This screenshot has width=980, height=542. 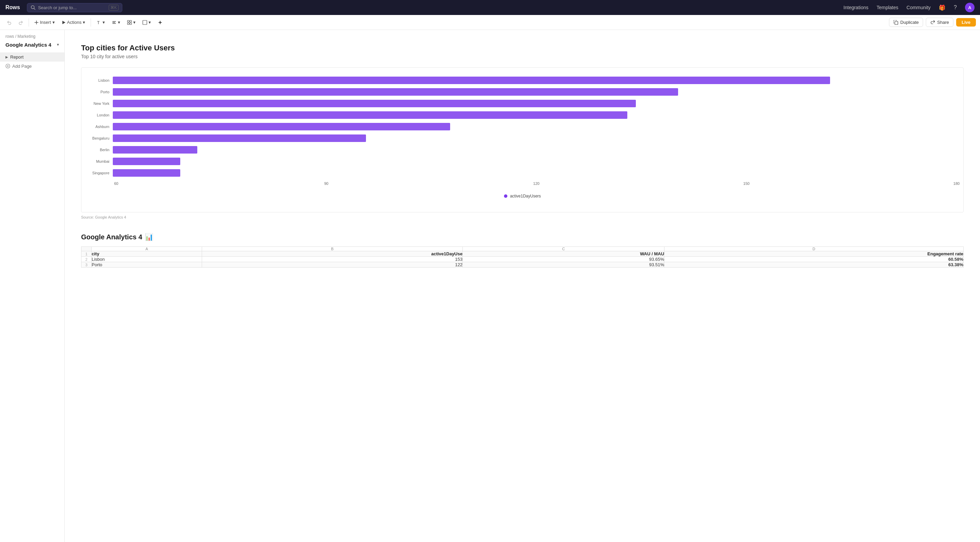 I want to click on share-button: Share, so click(x=940, y=22).